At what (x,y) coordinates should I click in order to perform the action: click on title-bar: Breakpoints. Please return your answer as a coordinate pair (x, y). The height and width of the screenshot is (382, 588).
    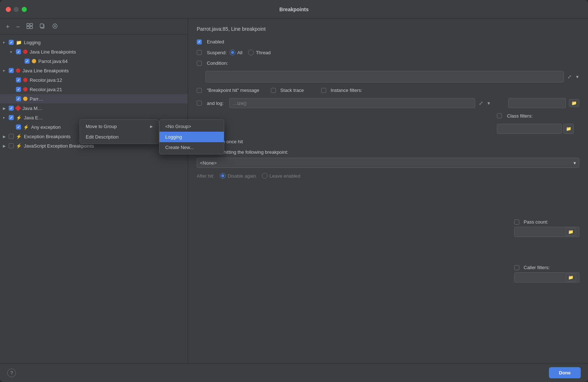
    Looking at the image, I should click on (294, 9).